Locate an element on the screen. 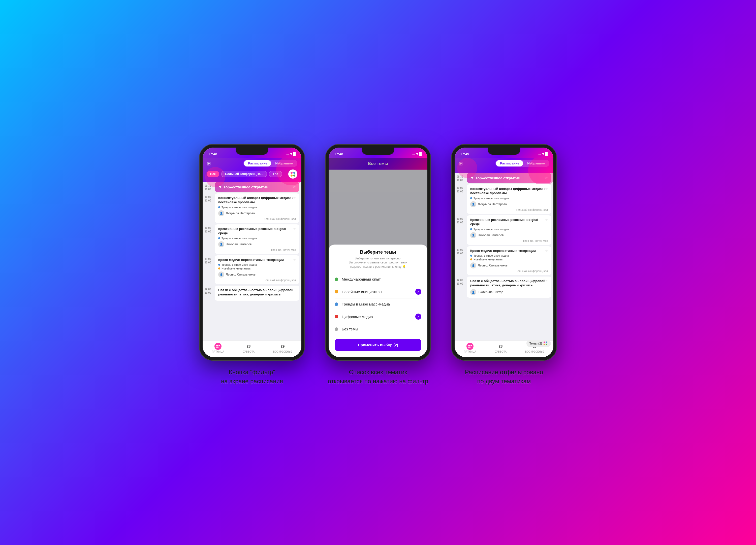 The width and height of the screenshot is (756, 545). schedule-content-1: 09:30 10:00 ⚑ Торжественное открытие ☆ is located at coordinates (252, 261).